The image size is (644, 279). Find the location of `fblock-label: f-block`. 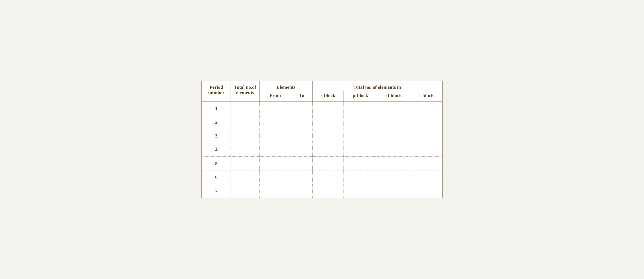

fblock-label: f-block is located at coordinates (426, 96).